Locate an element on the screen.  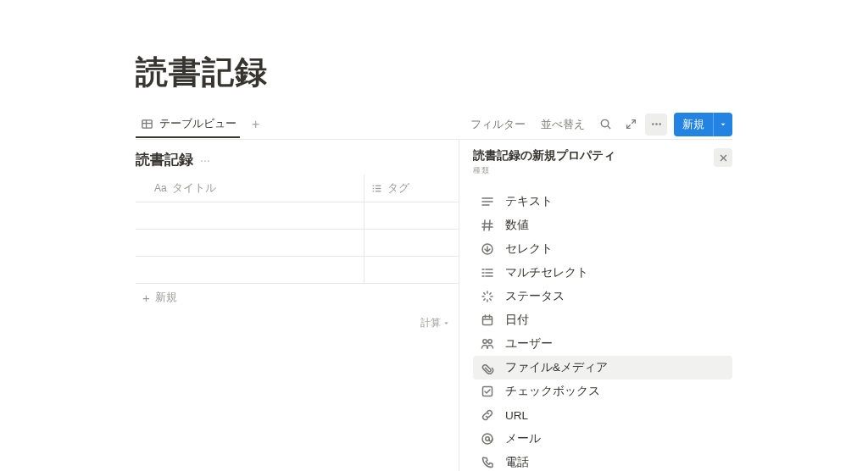
column-header-tag-label: タグ is located at coordinates (398, 188).